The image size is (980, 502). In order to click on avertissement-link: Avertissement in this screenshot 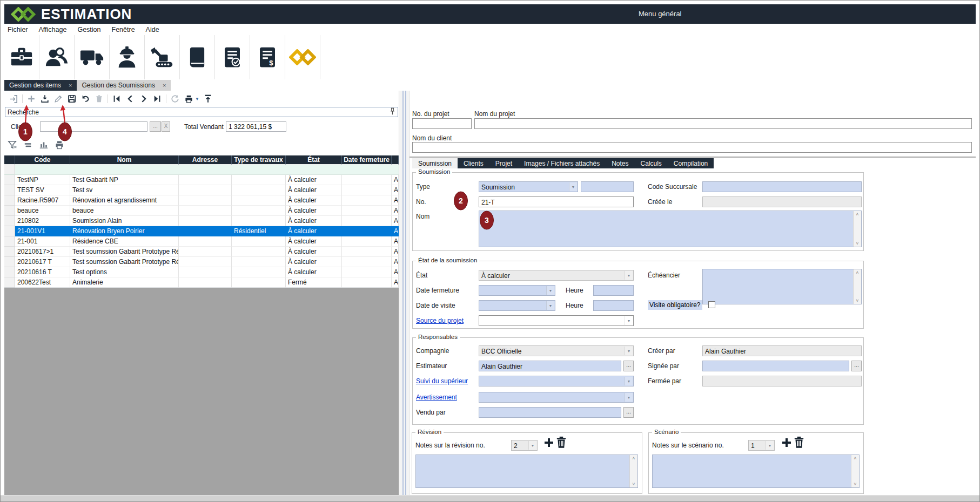, I will do `click(437, 397)`.